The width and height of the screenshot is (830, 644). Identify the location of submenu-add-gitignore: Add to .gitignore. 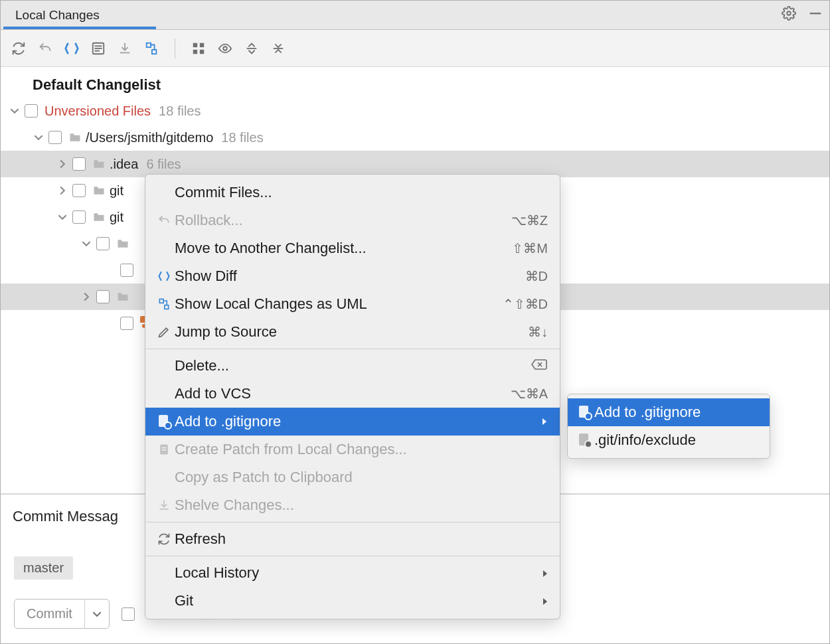
(669, 412).